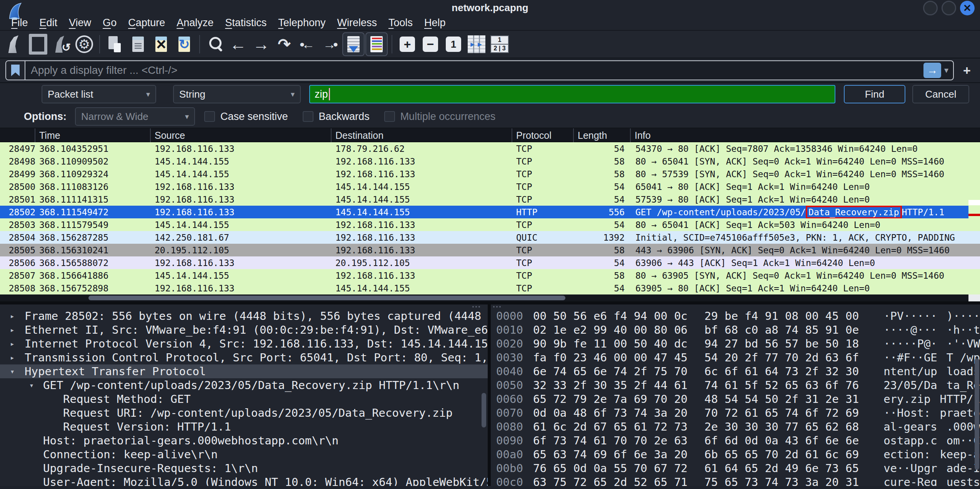  Describe the element at coordinates (244, 330) in the screenshot. I see `detail-line: ▸Ethernet II, Src: VMware_be:f4:91 (00:0…` at that location.